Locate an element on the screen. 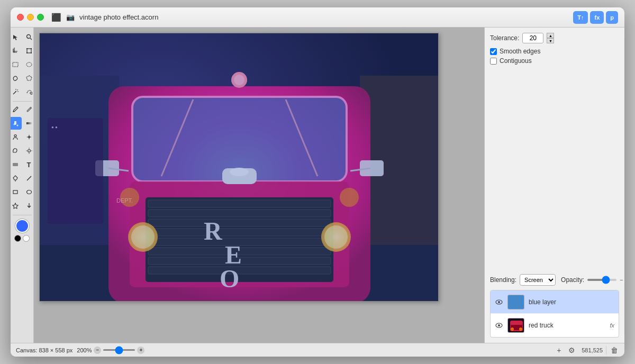 Image resolution: width=635 pixels, height=364 pixels. zoom-controls: 200% − + is located at coordinates (111, 350).